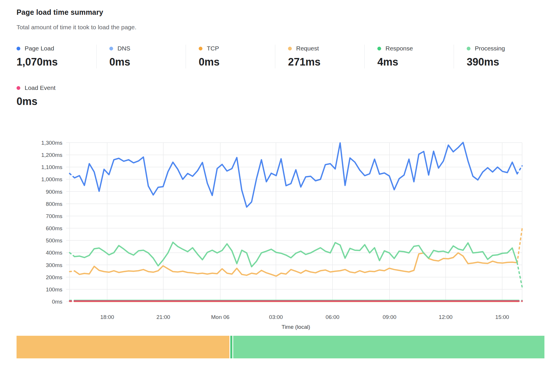  I want to click on status-bar-segment-sliver-green, so click(231, 347).